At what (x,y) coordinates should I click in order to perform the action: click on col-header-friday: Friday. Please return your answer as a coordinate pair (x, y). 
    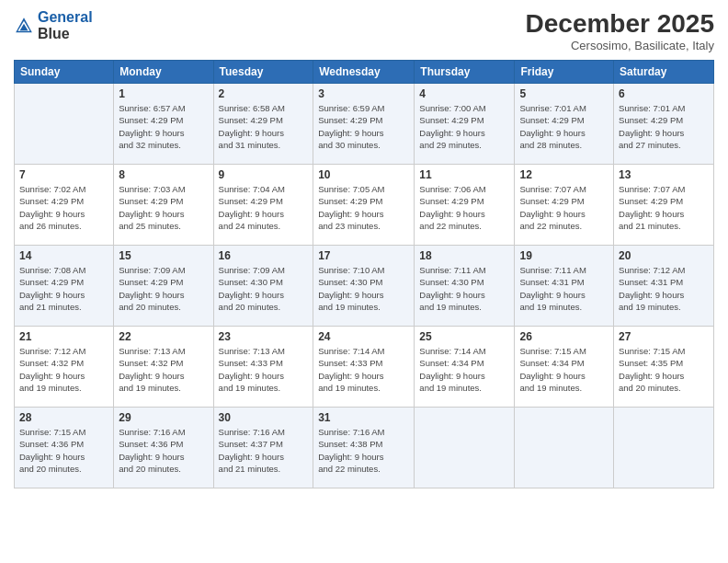
    Looking at the image, I should click on (564, 72).